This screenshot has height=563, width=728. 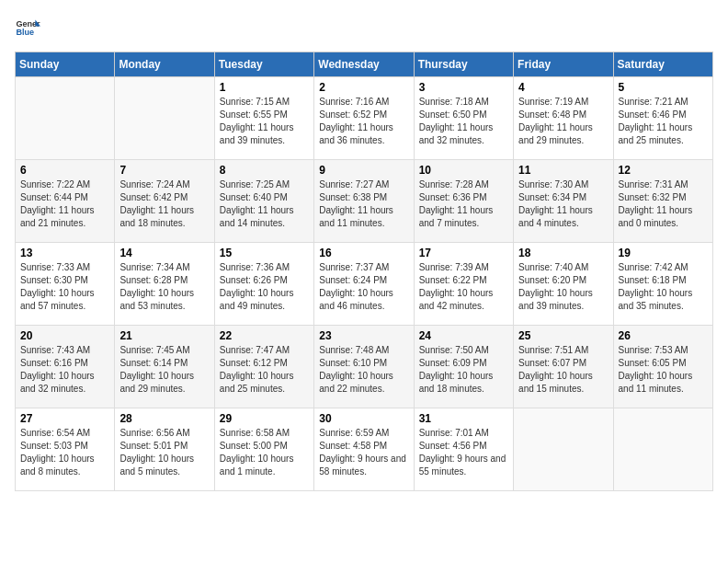 I want to click on day-info: Sunrise: 7:18 AMSunset: 6:50 PMDaylight:…, so click(x=463, y=121).